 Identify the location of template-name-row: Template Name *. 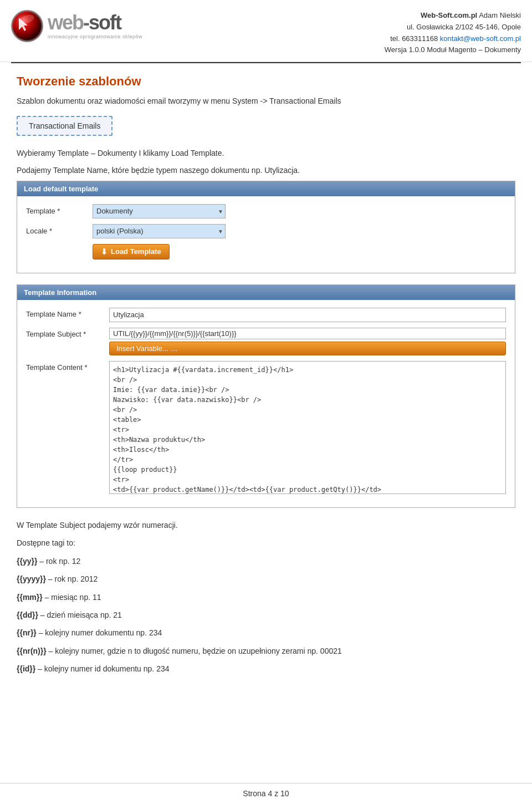
(266, 315).